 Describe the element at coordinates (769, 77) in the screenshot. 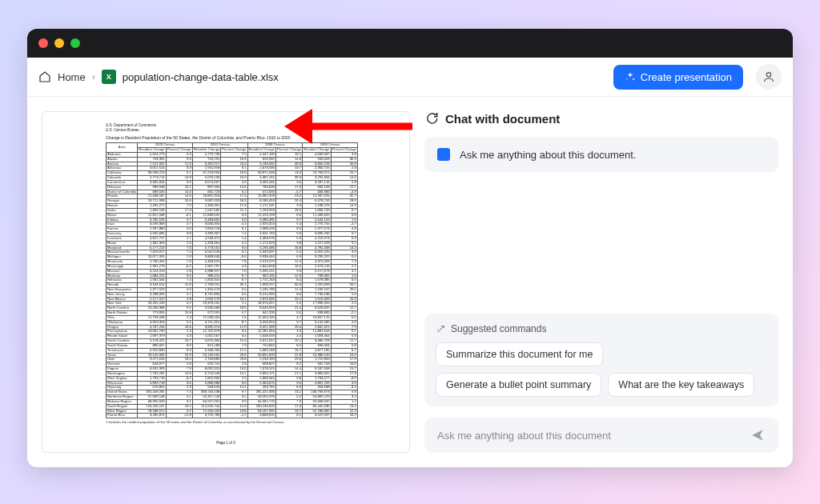

I see `user-icon` at that location.